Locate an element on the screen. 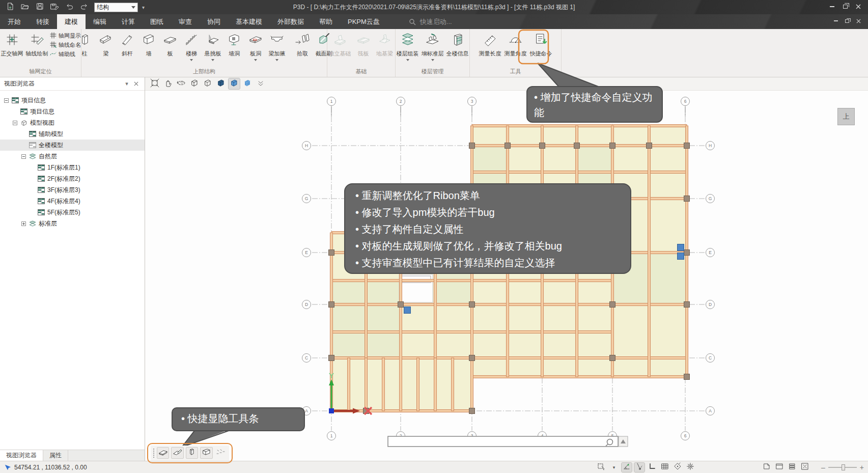  ribbon-button-板: 板 is located at coordinates (170, 44).